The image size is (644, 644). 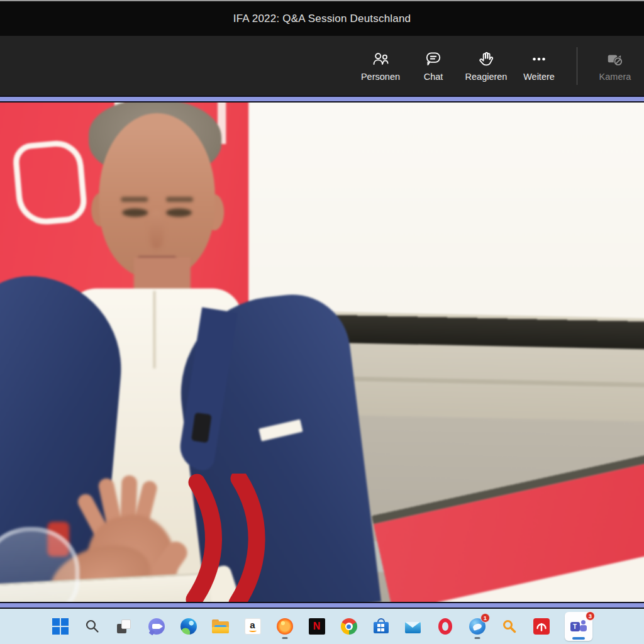 What do you see at coordinates (539, 77) in the screenshot?
I see `weitere-label: Weitere` at bounding box center [539, 77].